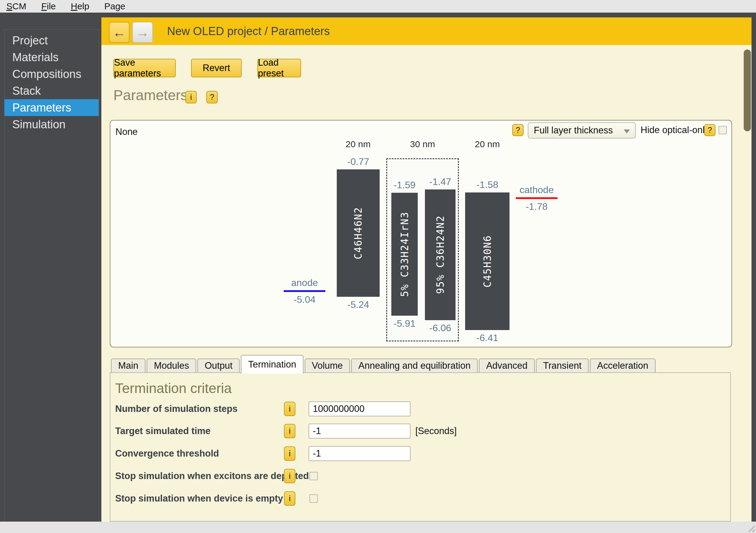 The width and height of the screenshot is (756, 533). I want to click on stop-simulation-when-excitons-are-depleted-checkbox, so click(313, 476).